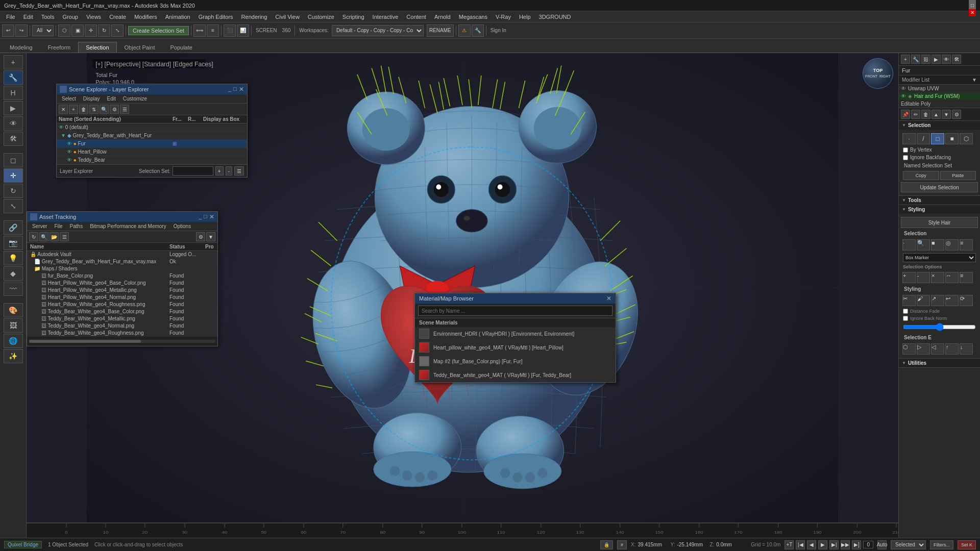 This screenshot has width=980, height=551. What do you see at coordinates (903, 89) in the screenshot?
I see `unwrap-visibility: 👁` at bounding box center [903, 89].